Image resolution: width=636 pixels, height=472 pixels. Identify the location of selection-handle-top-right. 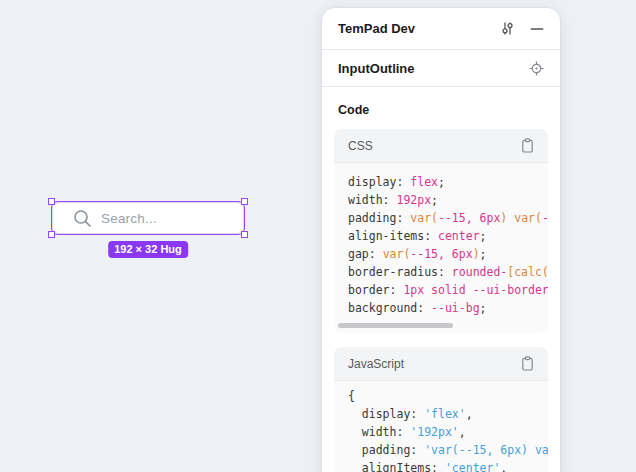
(244, 202).